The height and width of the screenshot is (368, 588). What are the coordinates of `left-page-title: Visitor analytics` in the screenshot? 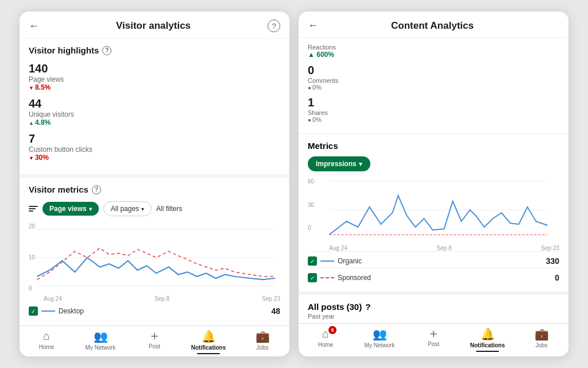 It's located at (153, 26).